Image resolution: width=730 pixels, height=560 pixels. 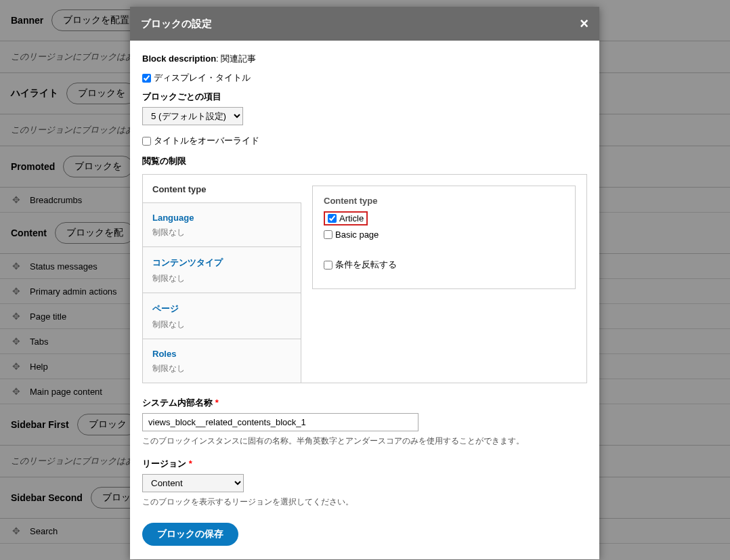 I want to click on block-description-label: Block description, so click(x=179, y=58).